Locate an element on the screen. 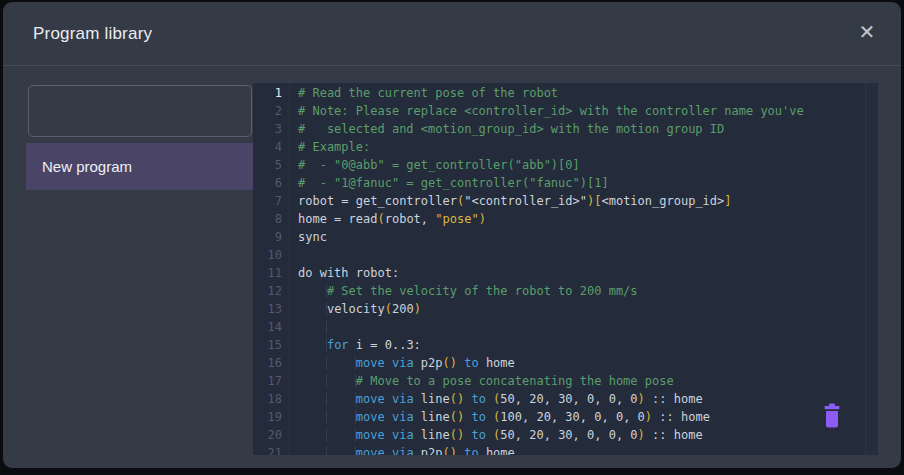 Image resolution: width=904 pixels, height=475 pixels. code-text: # Set the velocity of the robot to 200 m… is located at coordinates (464, 291).